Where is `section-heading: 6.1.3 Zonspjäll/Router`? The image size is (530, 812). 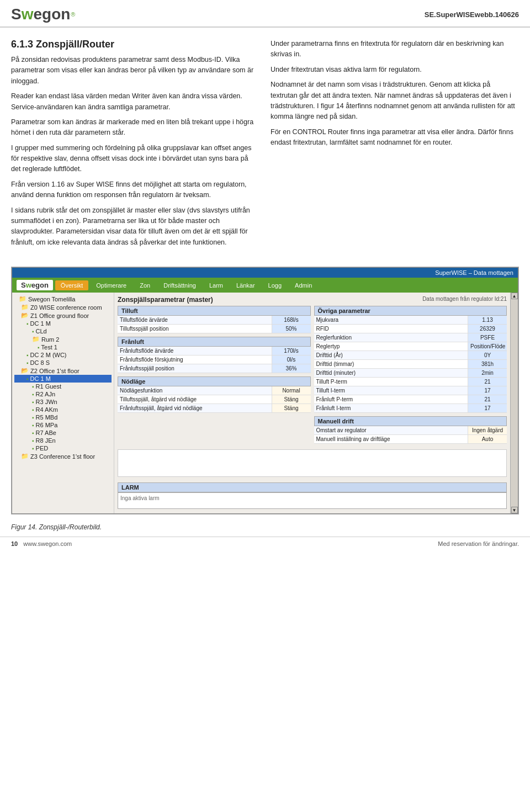
section-heading: 6.1.3 Zonspjäll/Router is located at coordinates (135, 44).